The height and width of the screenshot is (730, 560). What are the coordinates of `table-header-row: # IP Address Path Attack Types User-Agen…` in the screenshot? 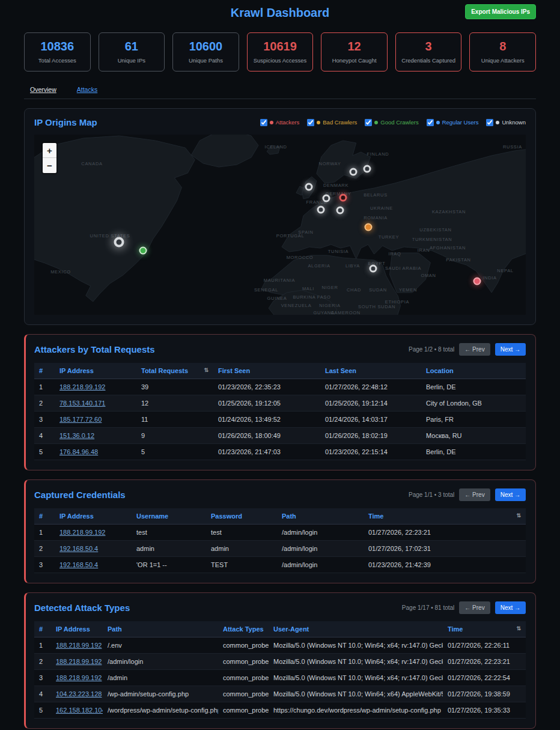 It's located at (280, 630).